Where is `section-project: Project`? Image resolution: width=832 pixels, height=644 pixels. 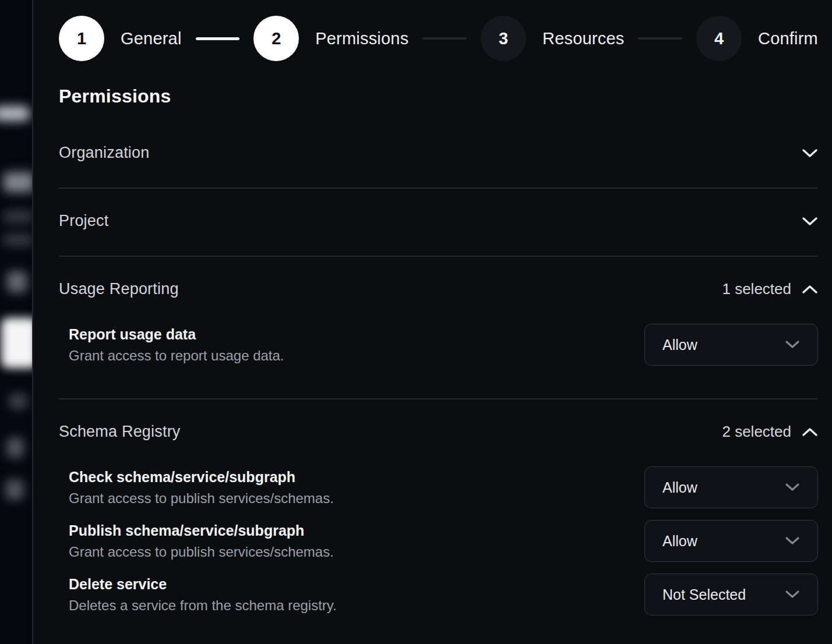
section-project: Project is located at coordinates (438, 222).